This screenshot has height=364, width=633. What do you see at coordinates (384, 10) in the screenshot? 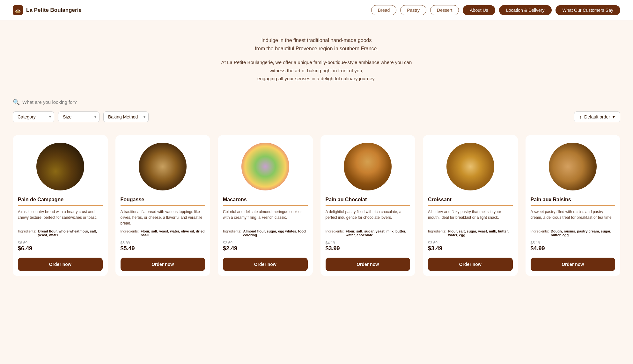
I see `nav-bread: Bread` at bounding box center [384, 10].